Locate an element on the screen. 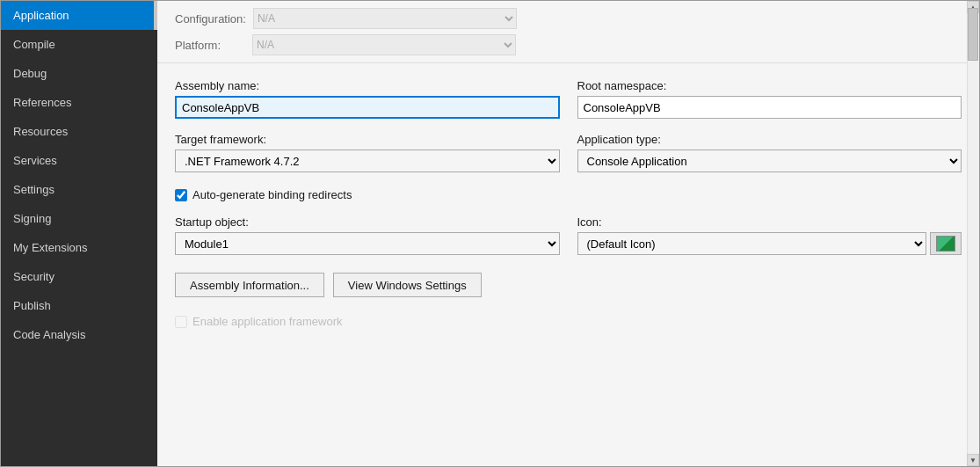  sidebar-item-settings: Settings is located at coordinates (79, 190).